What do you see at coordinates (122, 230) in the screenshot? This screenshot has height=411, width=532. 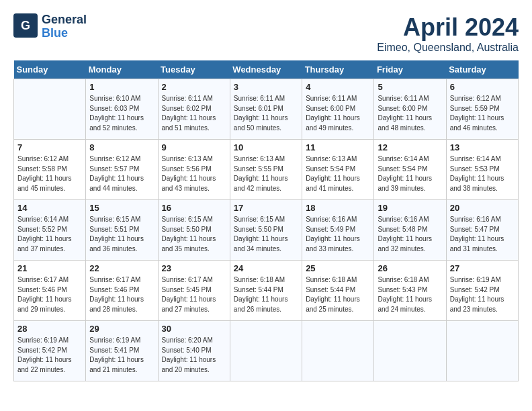 I see `calendar-cell: 15Sunrise: 6:15 AM Sunset: 5:51 PM Dayli…` at bounding box center [122, 230].